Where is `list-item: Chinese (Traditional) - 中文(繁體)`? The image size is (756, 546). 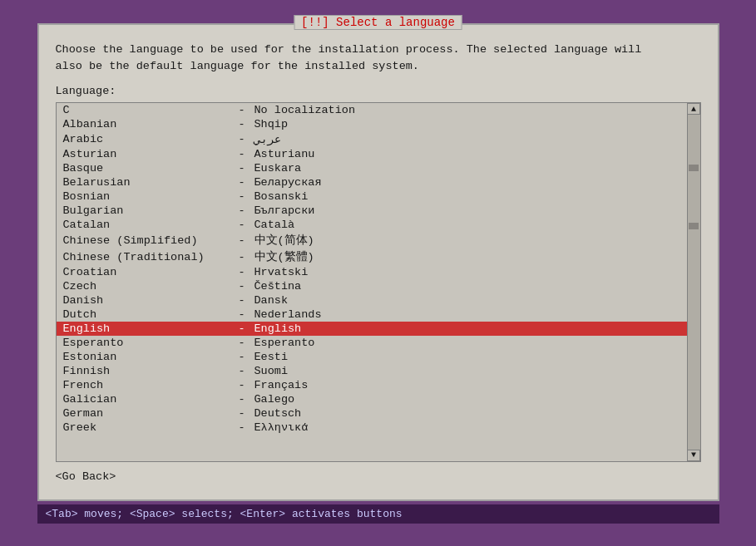
list-item: Chinese (Traditional) - 中文(繁體) is located at coordinates (372, 257).